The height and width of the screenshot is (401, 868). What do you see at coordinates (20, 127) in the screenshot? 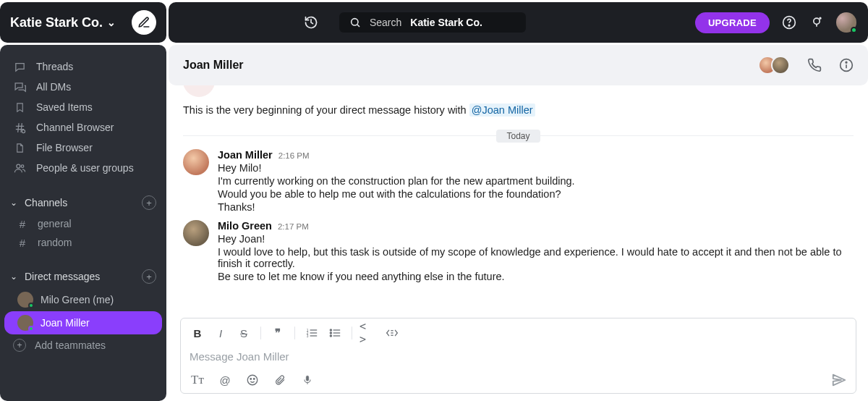
I see `channel-browser-icon` at bounding box center [20, 127].